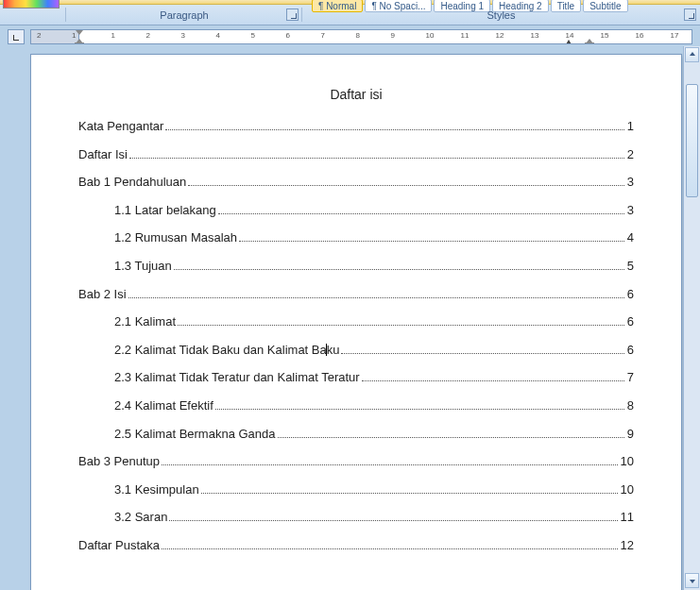 The image size is (700, 590). What do you see at coordinates (630, 434) in the screenshot?
I see `toc-entry-page: 9` at bounding box center [630, 434].